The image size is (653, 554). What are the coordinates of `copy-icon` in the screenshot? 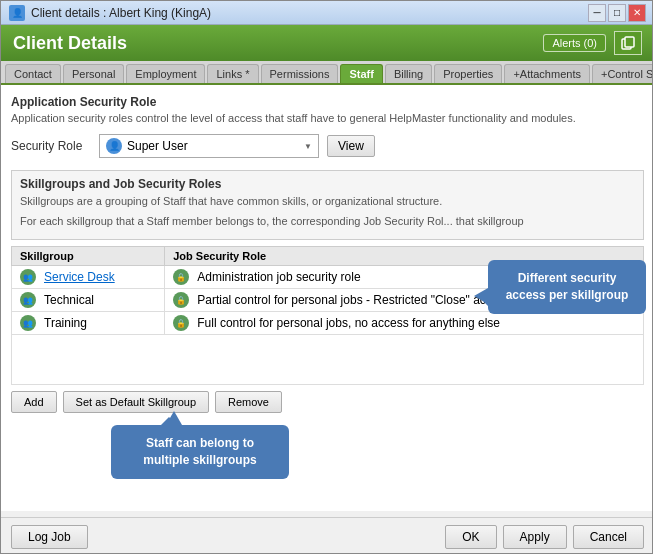 It's located at (628, 43).